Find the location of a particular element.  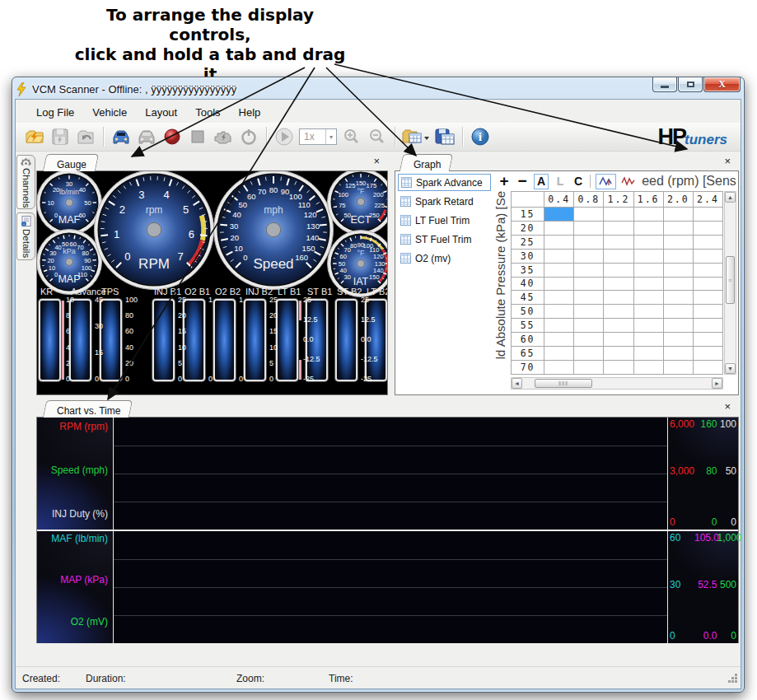

graph-auto-button: A is located at coordinates (541, 181).